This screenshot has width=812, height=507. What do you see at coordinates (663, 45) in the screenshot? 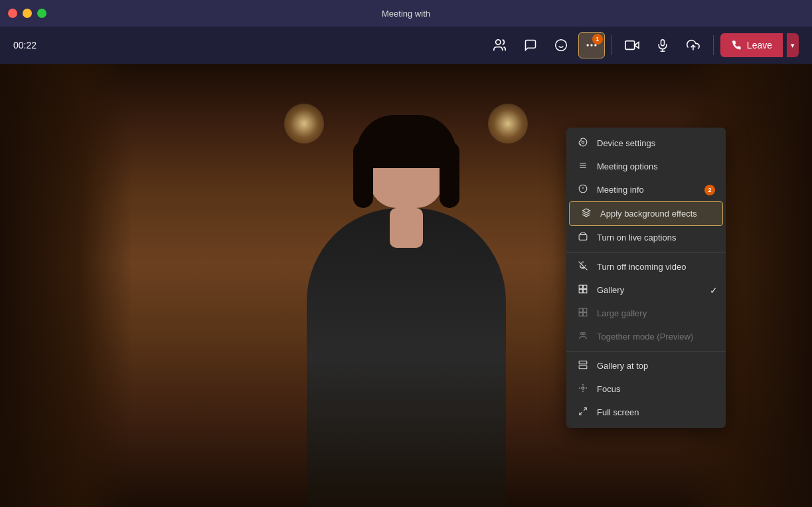
I see `mic-button` at bounding box center [663, 45].